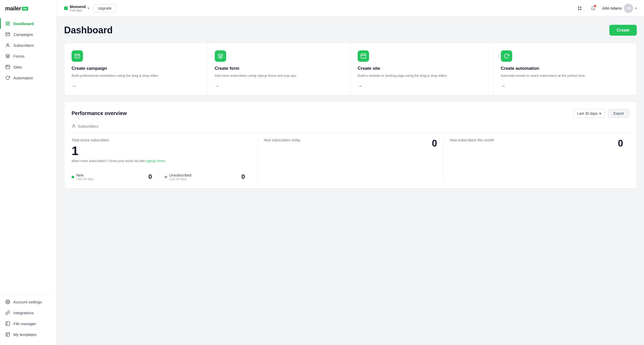 Image resolution: width=644 pixels, height=345 pixels. What do you see at coordinates (115, 175) in the screenshot?
I see `sub-stat-new: New Last 30 days 0` at bounding box center [115, 175].